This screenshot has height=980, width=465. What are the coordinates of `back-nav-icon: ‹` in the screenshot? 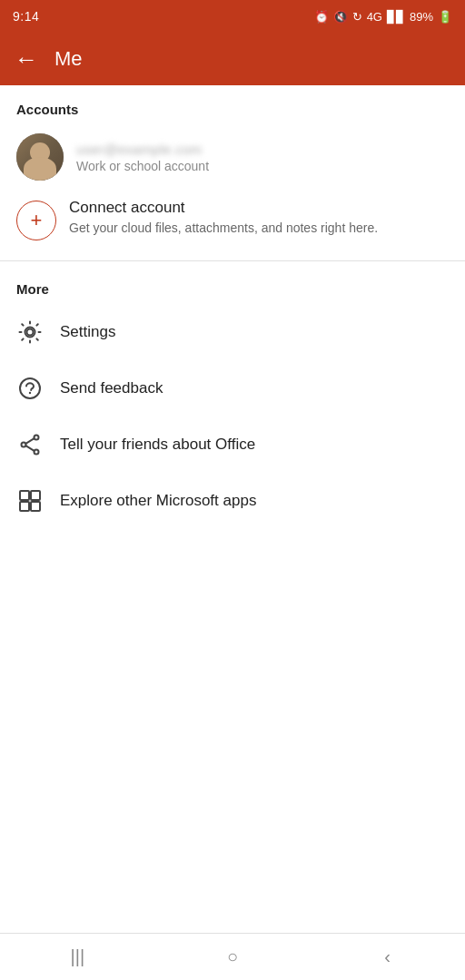 It's located at (387, 956).